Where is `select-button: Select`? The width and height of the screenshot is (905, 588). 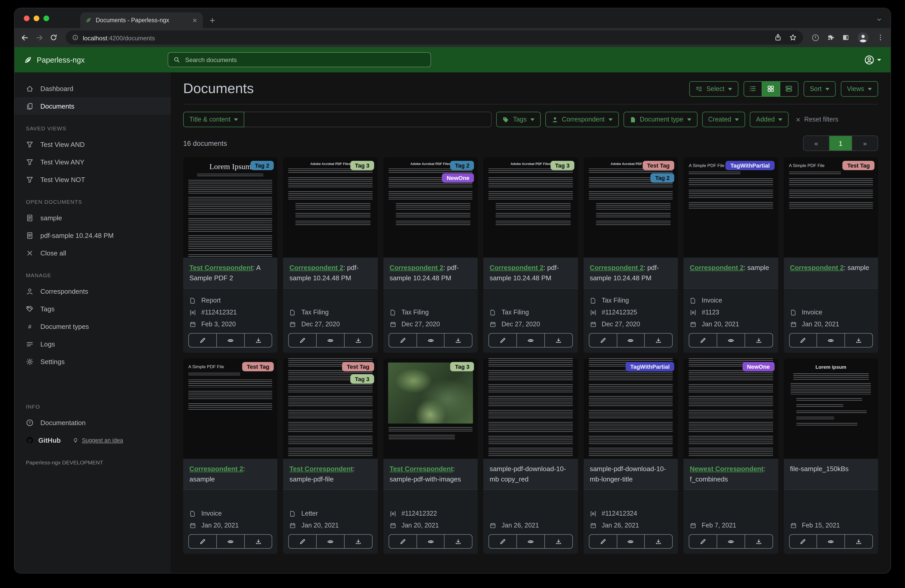 select-button: Select is located at coordinates (714, 89).